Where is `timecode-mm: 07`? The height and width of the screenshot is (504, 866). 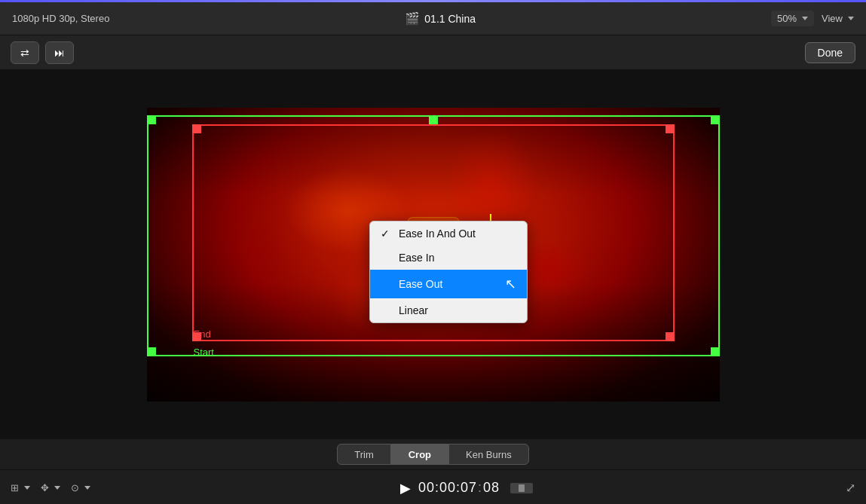
timecode-mm: 07 is located at coordinates (469, 487).